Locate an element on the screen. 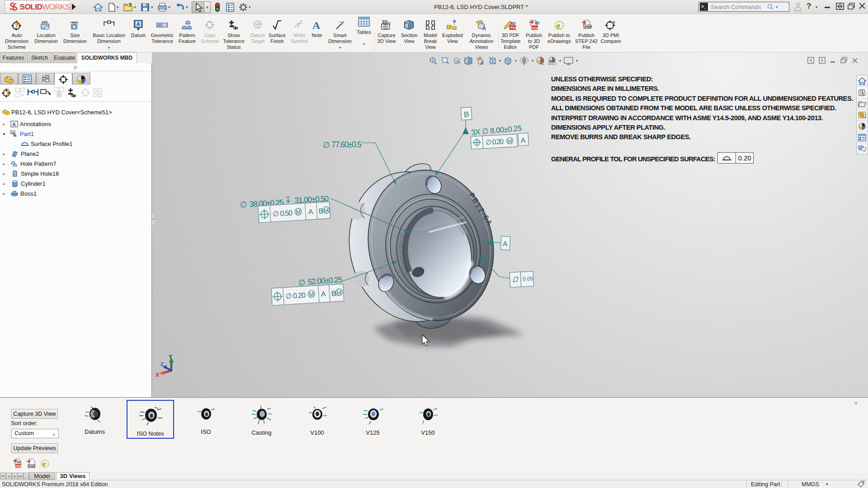  svg-text: ∅ 0.50 is located at coordinates (282, 213).